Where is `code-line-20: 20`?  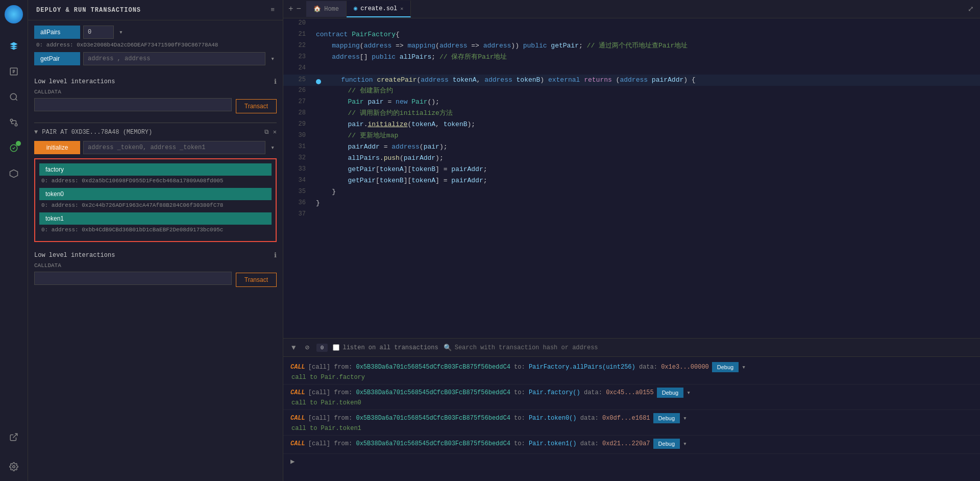
code-line-20: 20 is located at coordinates (632, 24).